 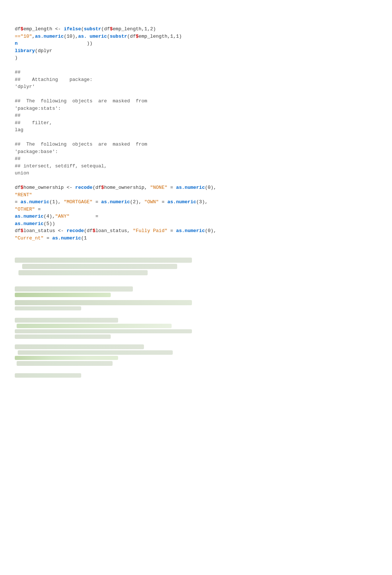 I want to click on code-home-ownership-2: "RENT", so click(x=25, y=195).